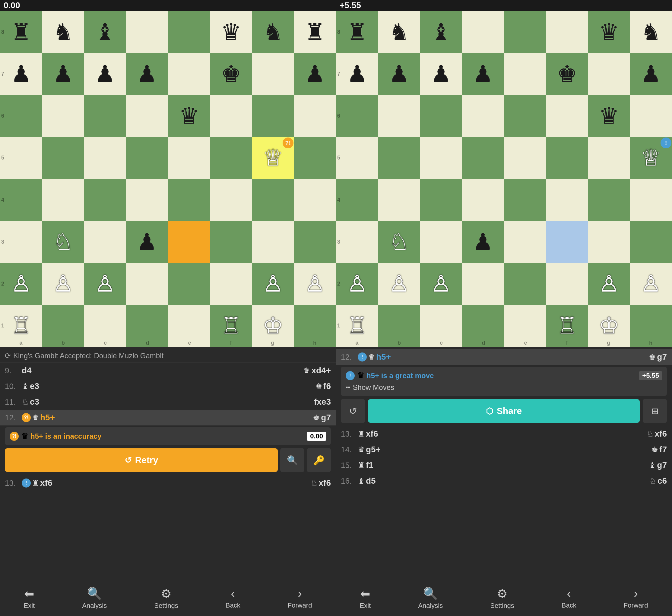 This screenshot has width=672, height=616. What do you see at coordinates (141, 460) in the screenshot?
I see `retry-button: ↺ Retry` at bounding box center [141, 460].